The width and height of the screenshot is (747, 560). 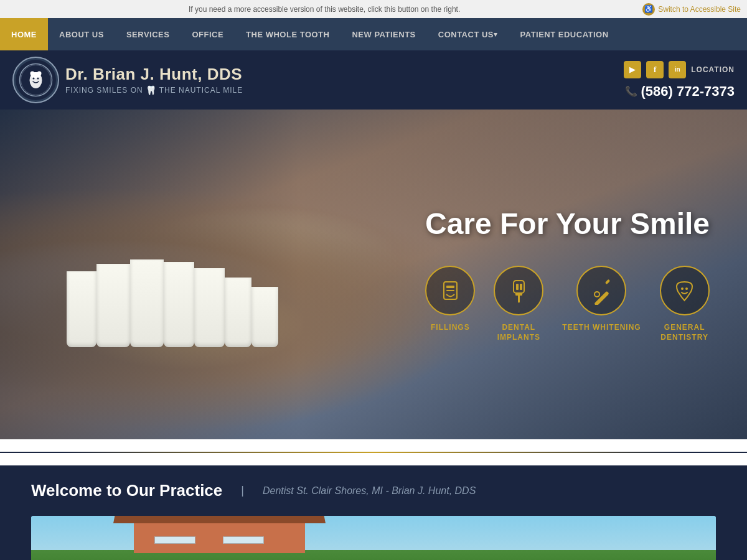 What do you see at coordinates (649, 9) in the screenshot?
I see `accessibility-icon: ♿` at bounding box center [649, 9].